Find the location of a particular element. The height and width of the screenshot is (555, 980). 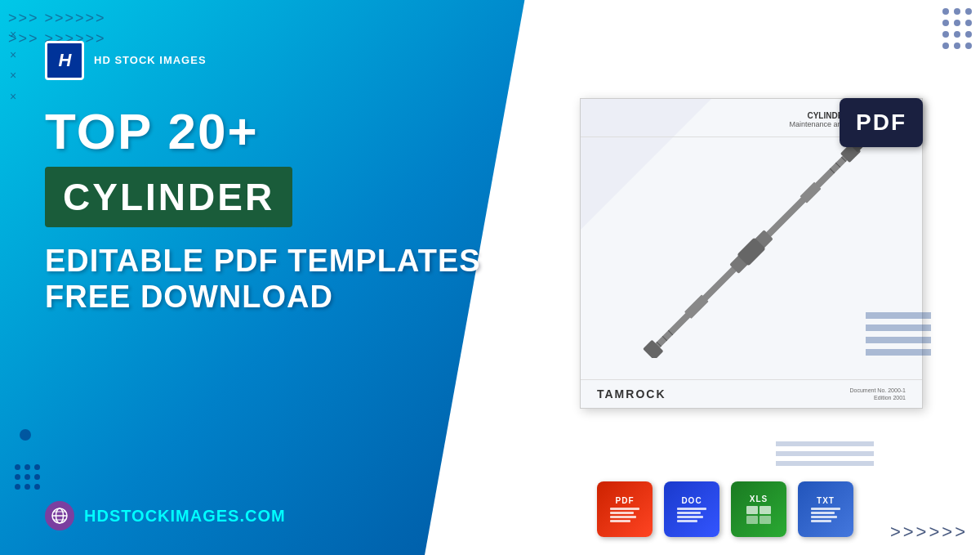

dots-bottom-left-icon is located at coordinates (28, 477).